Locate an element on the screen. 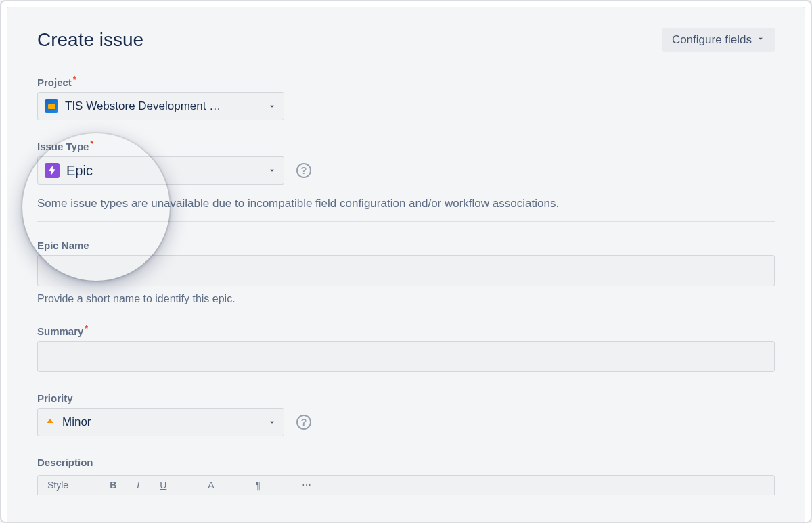 The height and width of the screenshot is (523, 812). divider is located at coordinates (406, 222).